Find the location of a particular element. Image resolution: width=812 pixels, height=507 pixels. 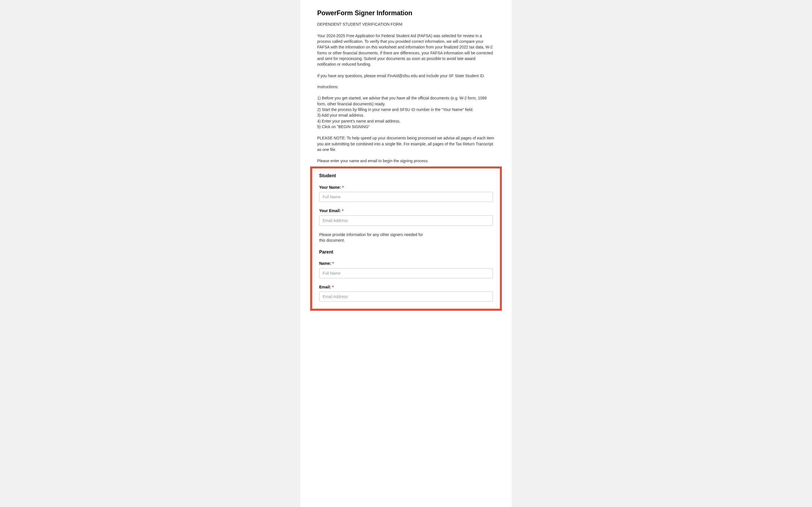

instruction-step-5: 5) Click on "BEGIN SIGNING" is located at coordinates (406, 127).